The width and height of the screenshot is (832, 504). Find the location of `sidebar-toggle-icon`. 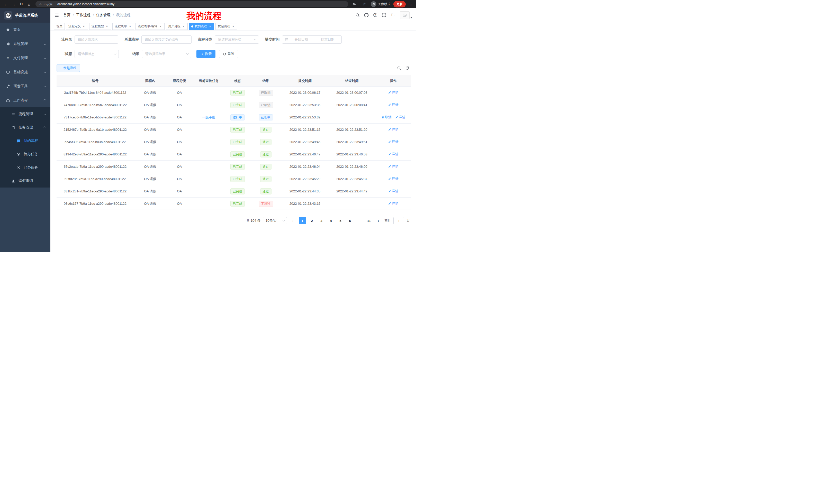

sidebar-toggle-icon is located at coordinates (57, 15).